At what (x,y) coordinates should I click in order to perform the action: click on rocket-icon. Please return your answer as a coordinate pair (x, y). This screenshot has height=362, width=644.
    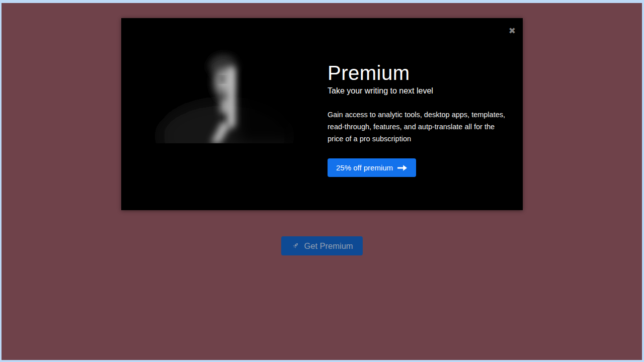
    Looking at the image, I should click on (295, 246).